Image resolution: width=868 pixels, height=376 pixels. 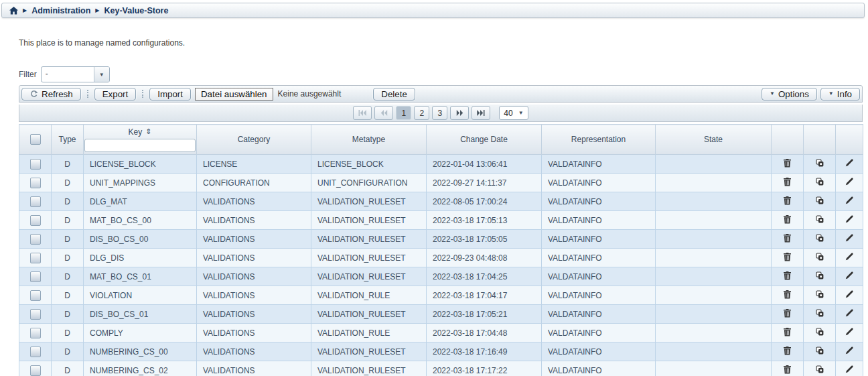 What do you see at coordinates (35, 296) in the screenshot?
I see `cell-checkbox` at bounding box center [35, 296].